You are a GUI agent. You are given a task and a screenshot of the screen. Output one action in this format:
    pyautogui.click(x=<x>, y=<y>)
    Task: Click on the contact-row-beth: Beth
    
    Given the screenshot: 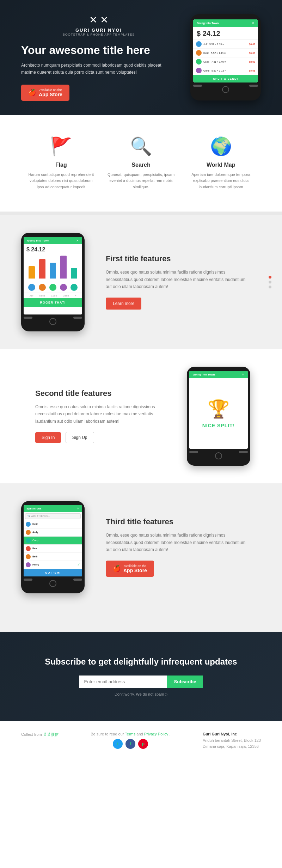 What is the action you would take?
    pyautogui.click(x=53, y=557)
    